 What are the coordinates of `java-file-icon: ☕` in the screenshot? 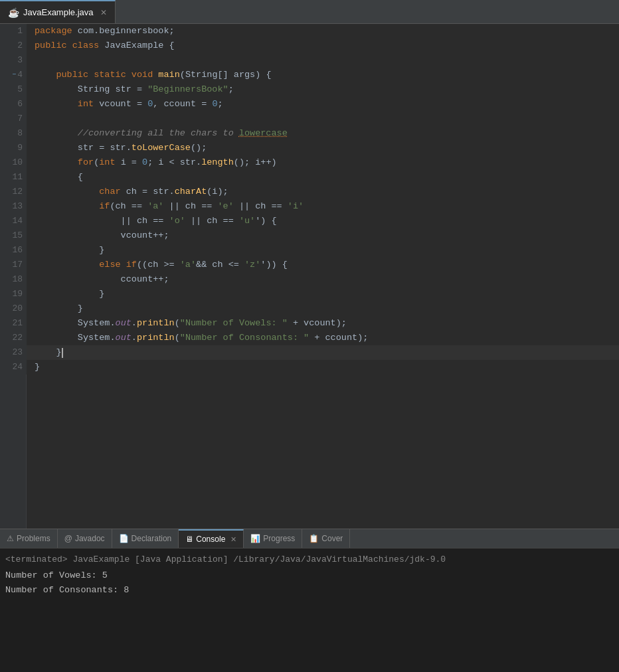 It's located at (13, 13).